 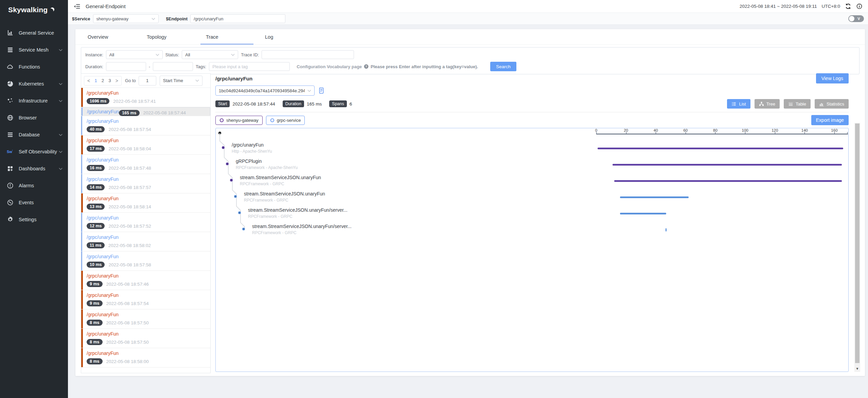 What do you see at coordinates (176, 37) in the screenshot?
I see `tab-topology: Topology` at bounding box center [176, 37].